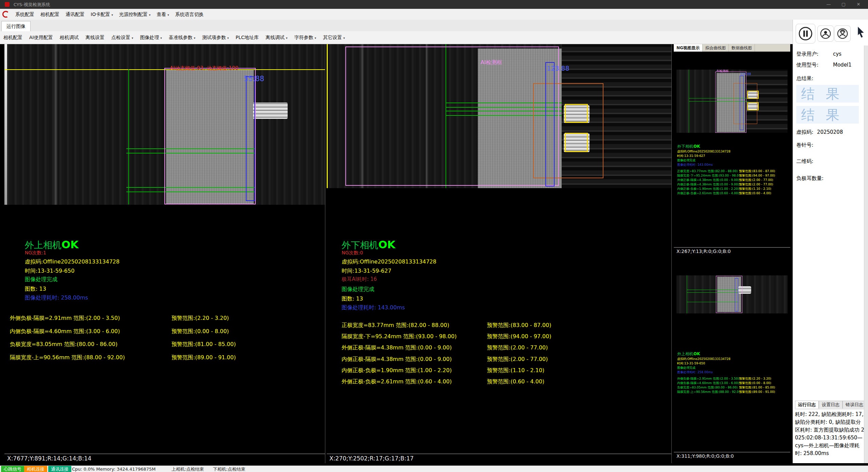 Image resolution: width=868 pixels, height=472 pixels. I want to click on user-button, so click(826, 34).